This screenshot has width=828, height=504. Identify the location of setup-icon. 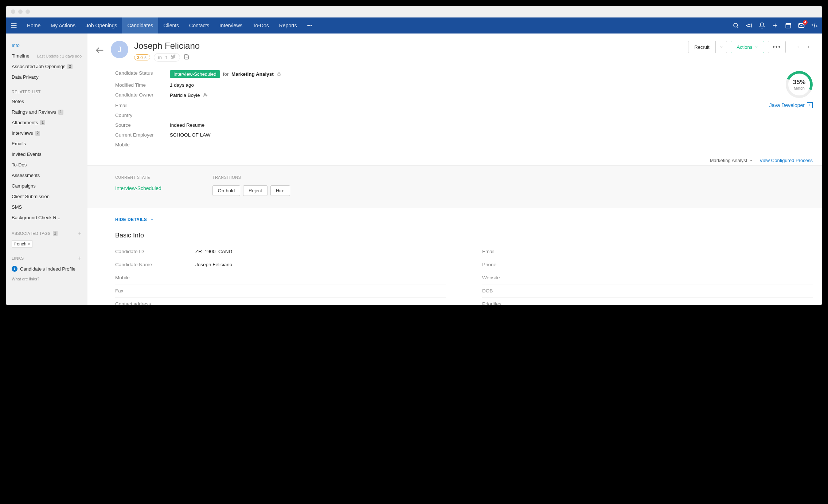
(815, 25).